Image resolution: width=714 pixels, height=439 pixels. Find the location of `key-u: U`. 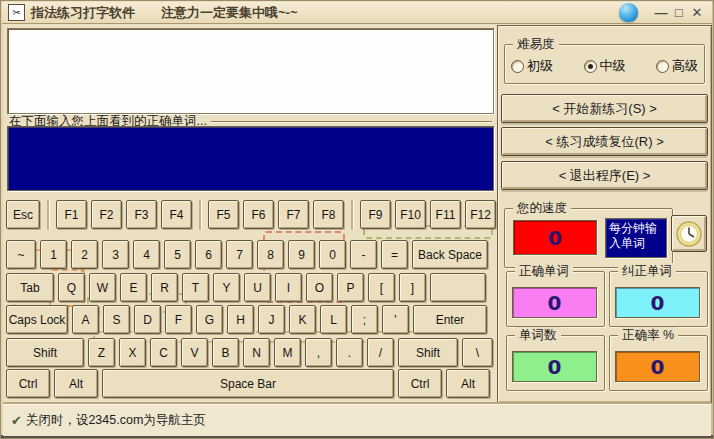

key-u: U is located at coordinates (258, 288).